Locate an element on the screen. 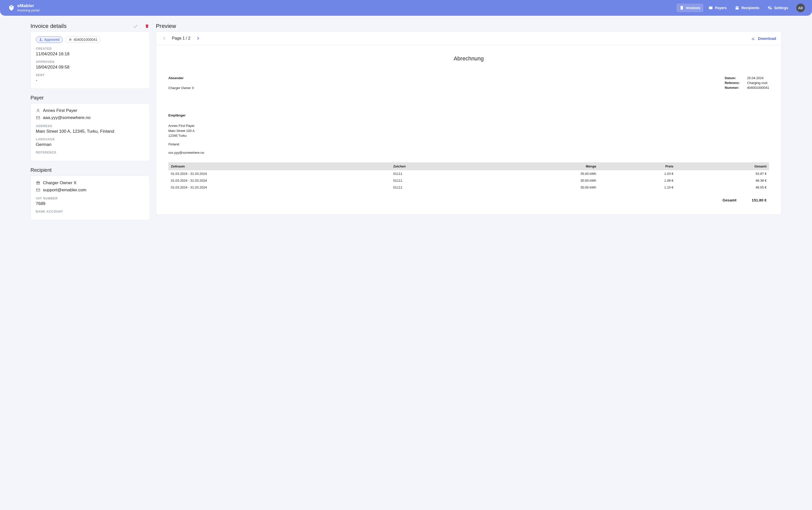 The width and height of the screenshot is (812, 510). status-chip: Approved is located at coordinates (49, 40).